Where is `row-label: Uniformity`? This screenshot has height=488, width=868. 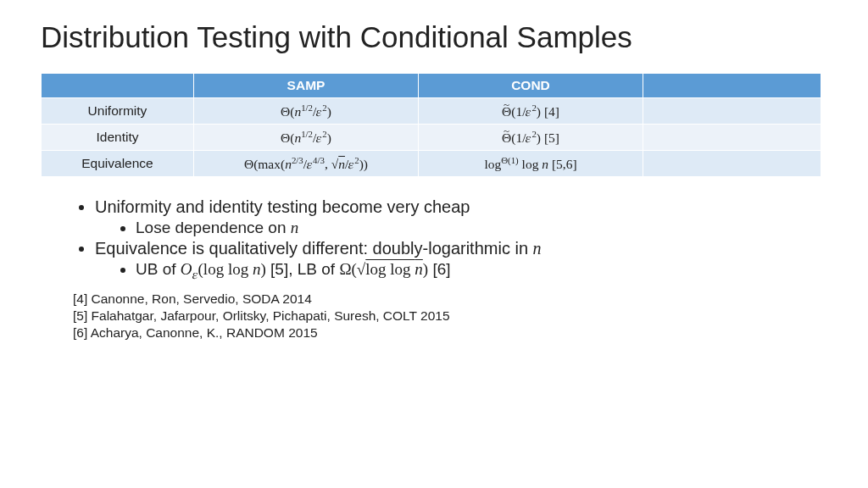
row-label: Uniformity is located at coordinates (118, 112).